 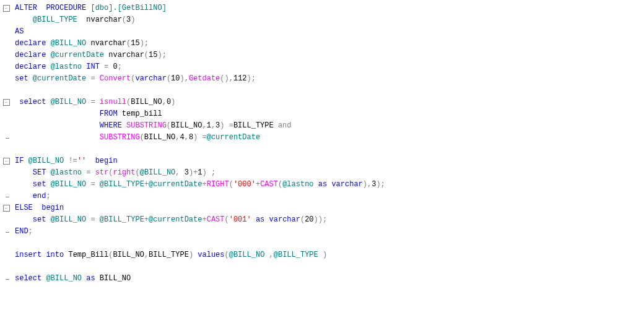 I want to click on code-text: set @currentDate = Convert(varchar(10),G…, so click(x=134, y=79).